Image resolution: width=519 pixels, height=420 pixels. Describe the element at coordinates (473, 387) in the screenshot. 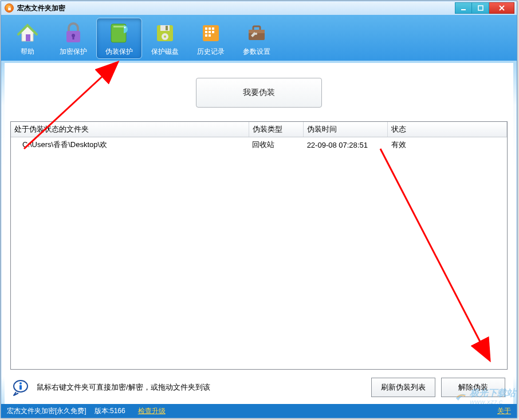

I see `remove-disguise-button: 解除伪装` at that location.